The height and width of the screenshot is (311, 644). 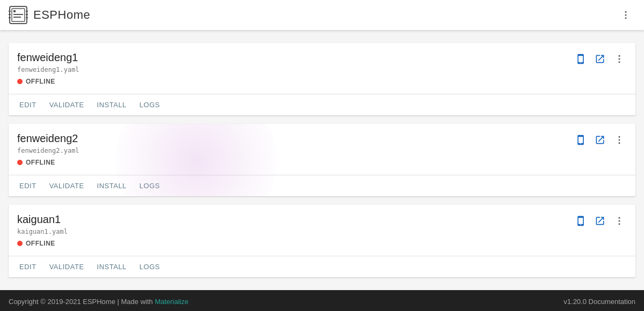 I want to click on card-top: kaiguan1 kaiguan1.yaml OFFLINE, so click(x=322, y=228).